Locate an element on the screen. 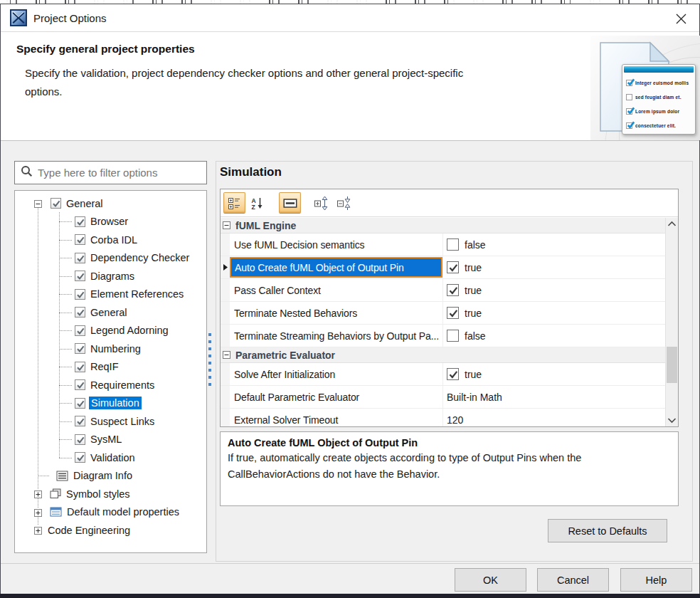 The width and height of the screenshot is (700, 598). tree-item-simulation: Simulation is located at coordinates (111, 404).